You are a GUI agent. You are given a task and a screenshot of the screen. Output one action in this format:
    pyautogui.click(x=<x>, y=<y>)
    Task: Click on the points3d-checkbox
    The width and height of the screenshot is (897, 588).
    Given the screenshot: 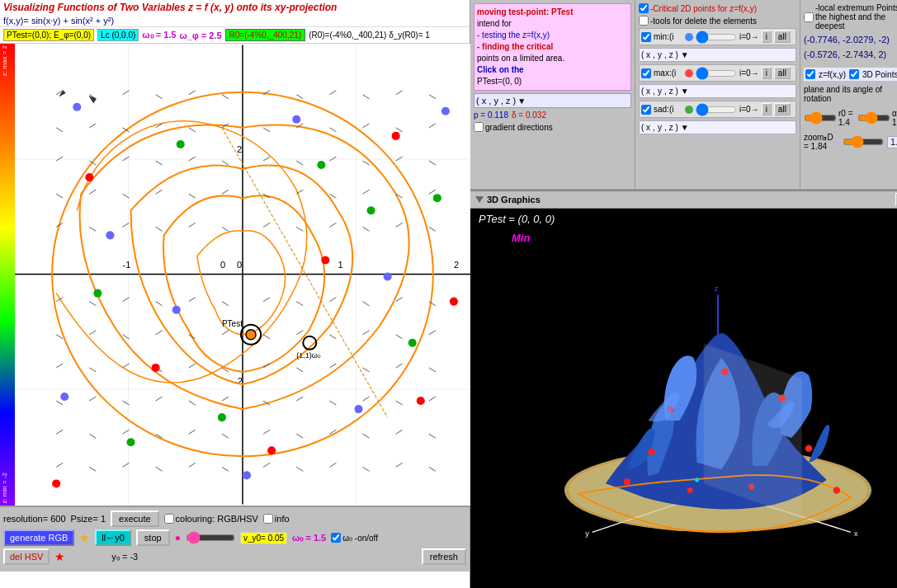 What is the action you would take?
    pyautogui.click(x=854, y=74)
    